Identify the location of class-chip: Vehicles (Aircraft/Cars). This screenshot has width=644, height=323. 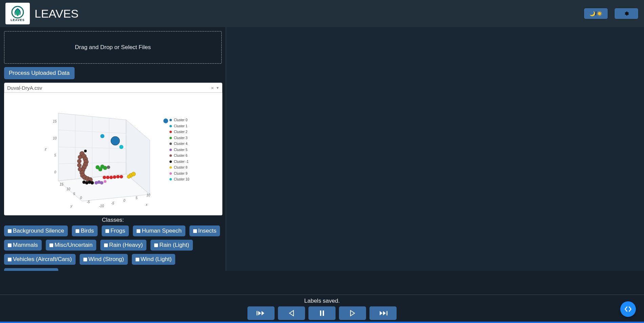
(40, 259).